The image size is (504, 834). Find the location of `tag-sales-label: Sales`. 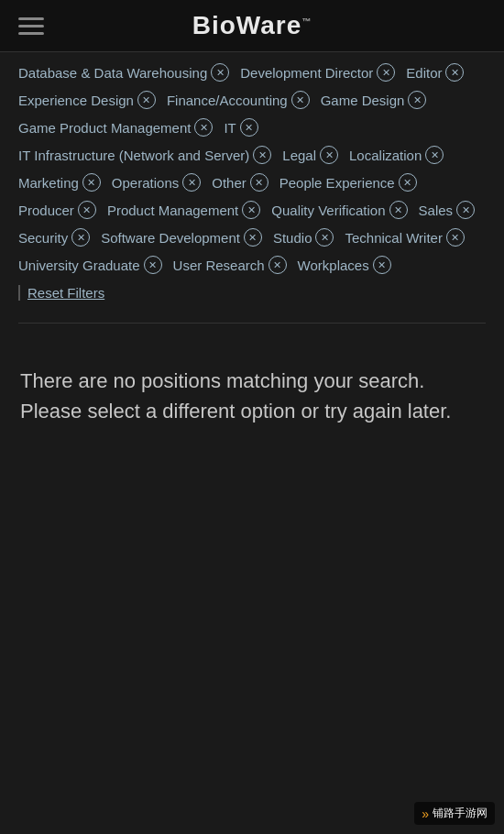

tag-sales-label: Sales is located at coordinates (436, 211).